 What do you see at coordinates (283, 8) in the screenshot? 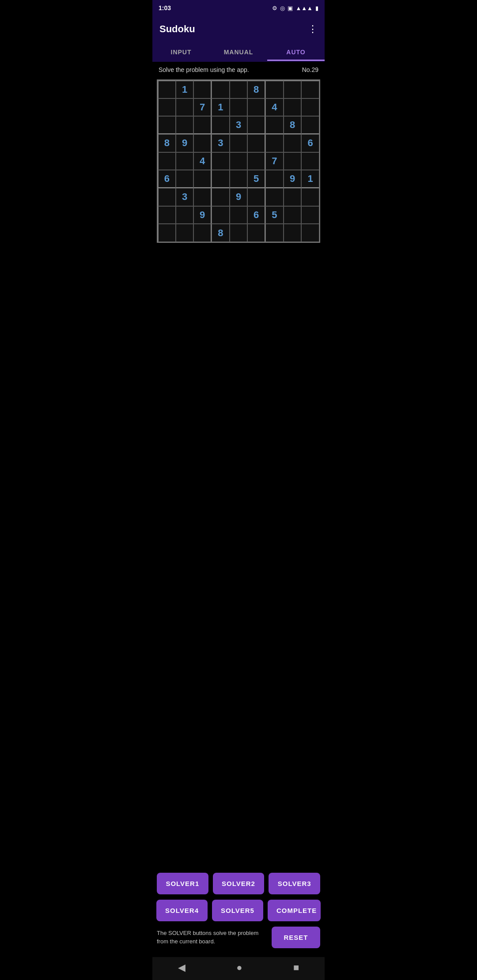
I see `target-icon: ◎` at bounding box center [283, 8].